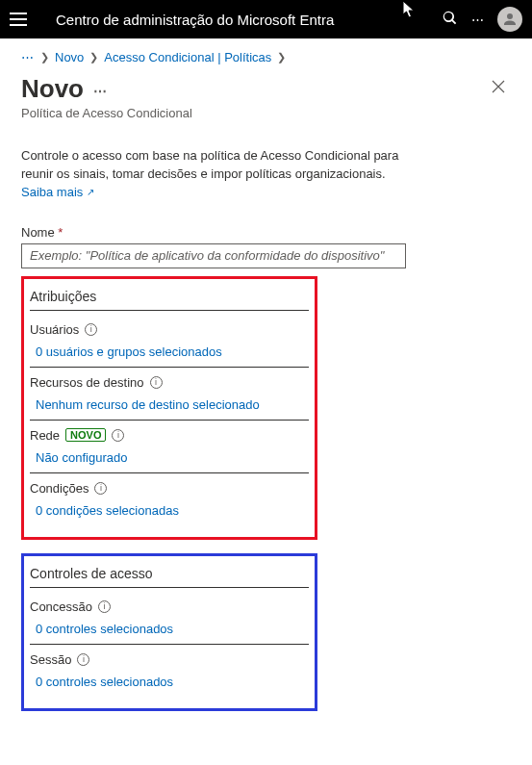  What do you see at coordinates (60, 233) in the screenshot?
I see `required-indicator: *` at bounding box center [60, 233].